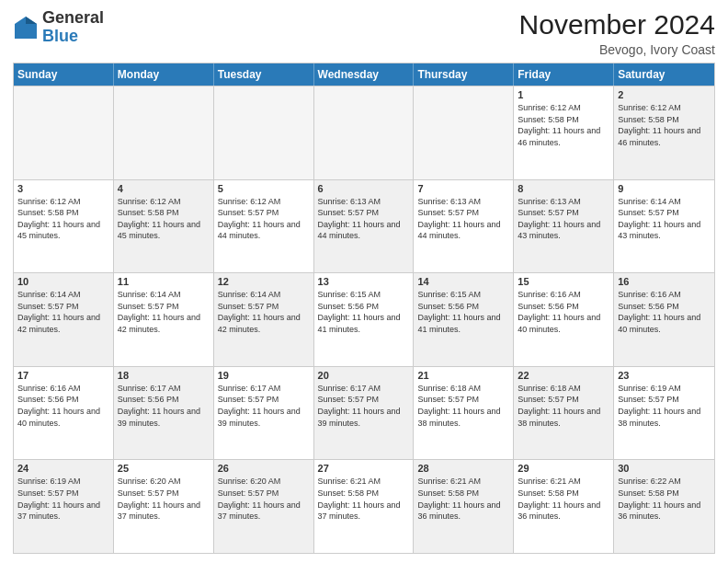  Describe the element at coordinates (618, 33) in the screenshot. I see `title-area: November 2024 Bevogo, Ivory Coast` at that location.